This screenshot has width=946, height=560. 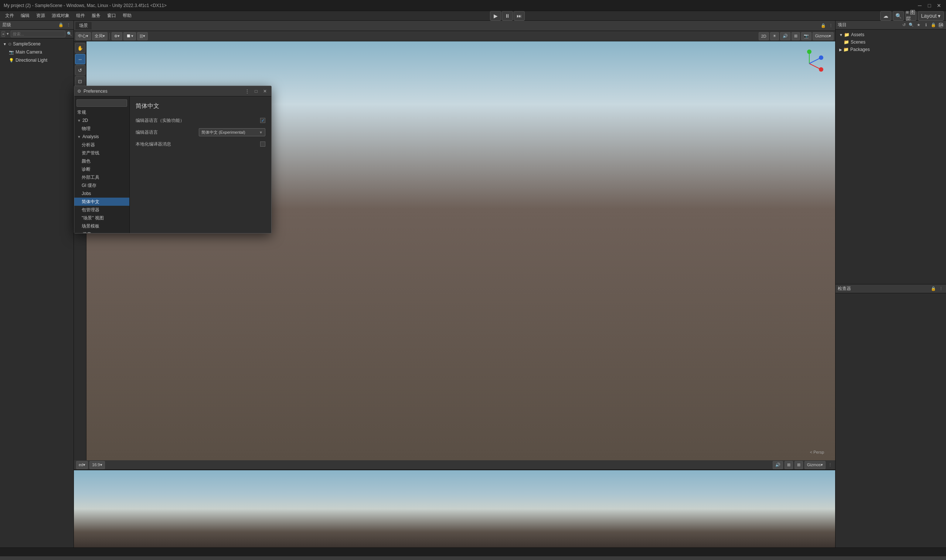 I want to click on maximize-btn: □, so click(x=929, y=5).